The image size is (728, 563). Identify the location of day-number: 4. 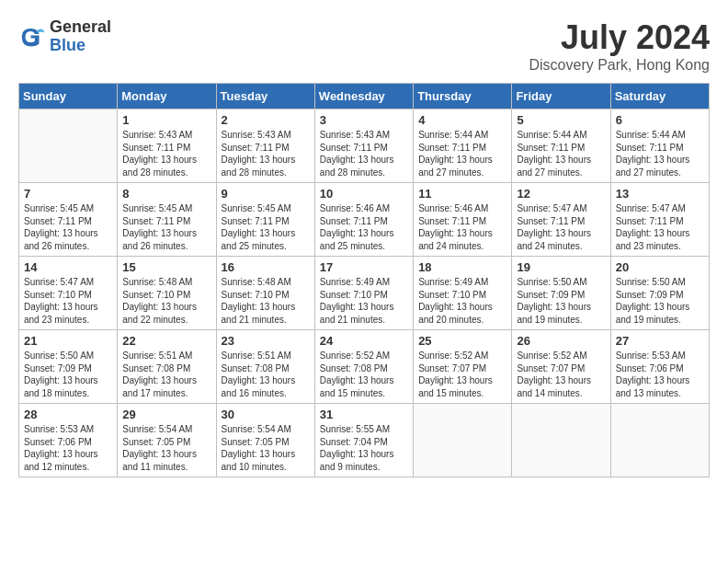
(462, 120).